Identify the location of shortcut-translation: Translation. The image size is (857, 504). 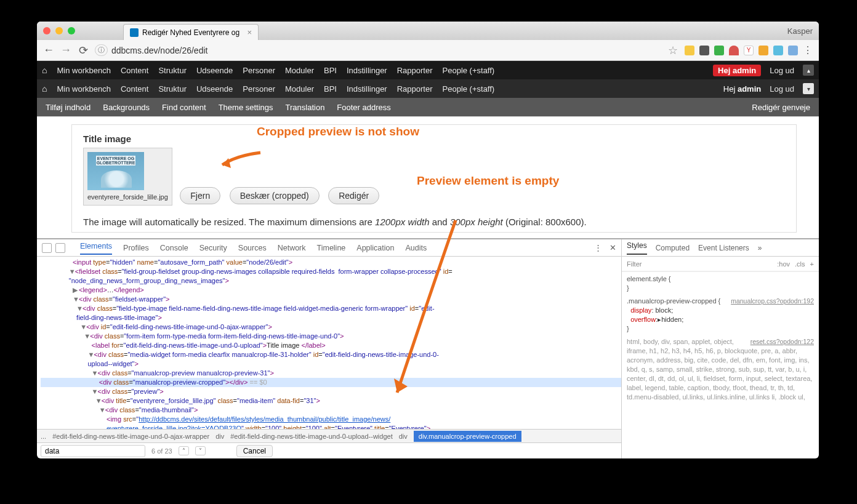
(305, 107).